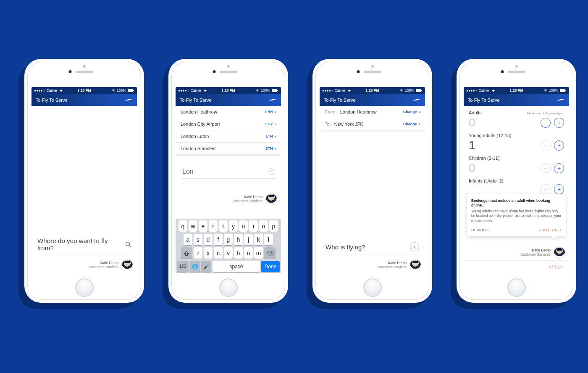 The height and width of the screenshot is (373, 588). Describe the element at coordinates (103, 267) in the screenshot. I see `agent-role: Customer Services` at that location.